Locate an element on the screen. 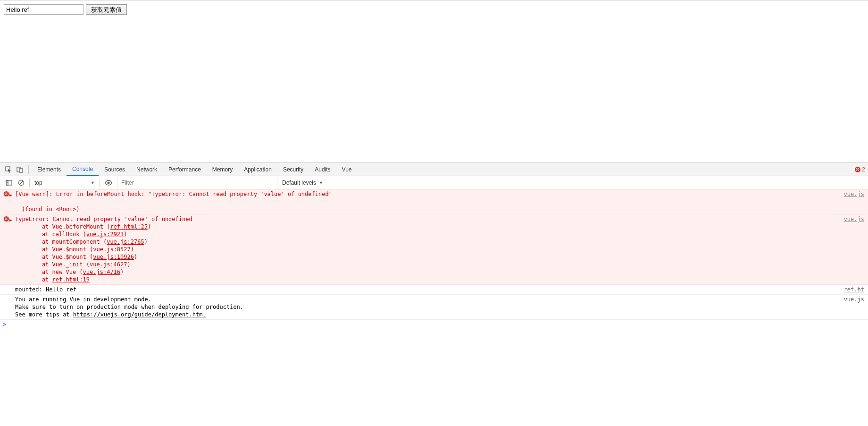  tab-sources: Sources is located at coordinates (115, 170).